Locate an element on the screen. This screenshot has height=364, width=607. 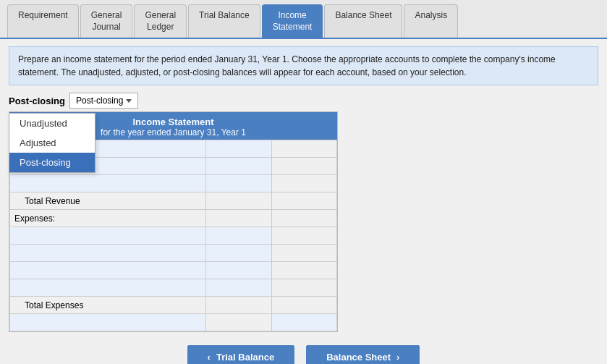
expenses-col2 is located at coordinates (239, 219).